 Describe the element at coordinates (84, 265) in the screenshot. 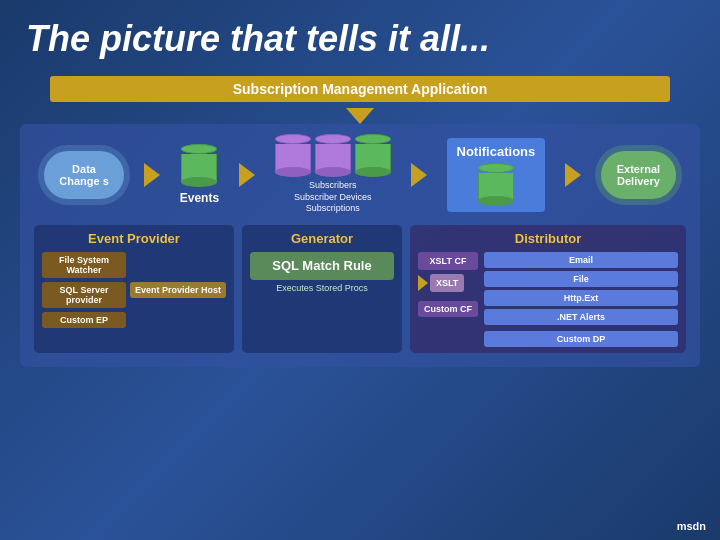

I see `file-system-watcher-box: File System Watcher` at that location.